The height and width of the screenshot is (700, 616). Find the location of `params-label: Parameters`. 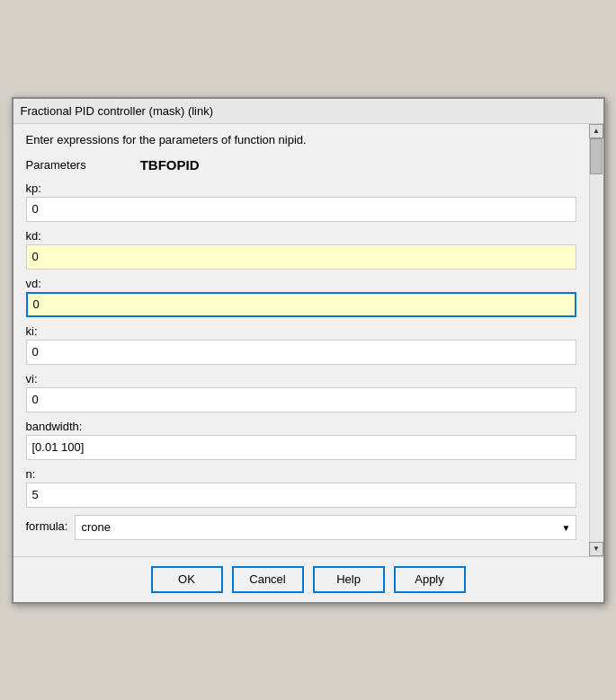

params-label: Parameters is located at coordinates (56, 165).